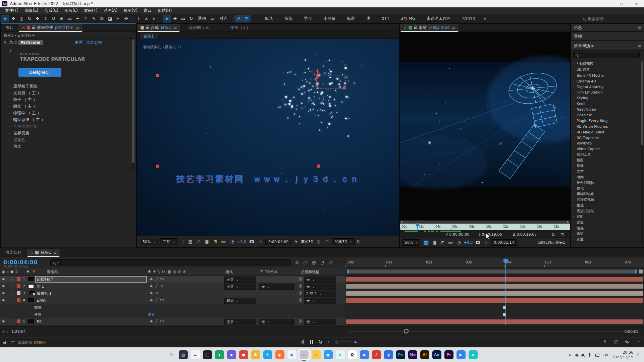  I want to click on app-blue: ◎, so click(388, 355).